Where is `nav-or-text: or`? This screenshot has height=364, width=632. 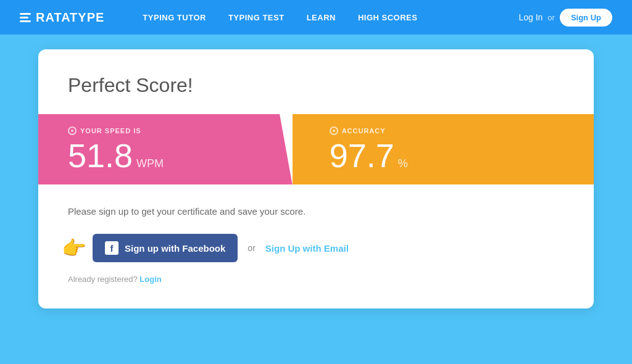
nav-or-text: or is located at coordinates (551, 17).